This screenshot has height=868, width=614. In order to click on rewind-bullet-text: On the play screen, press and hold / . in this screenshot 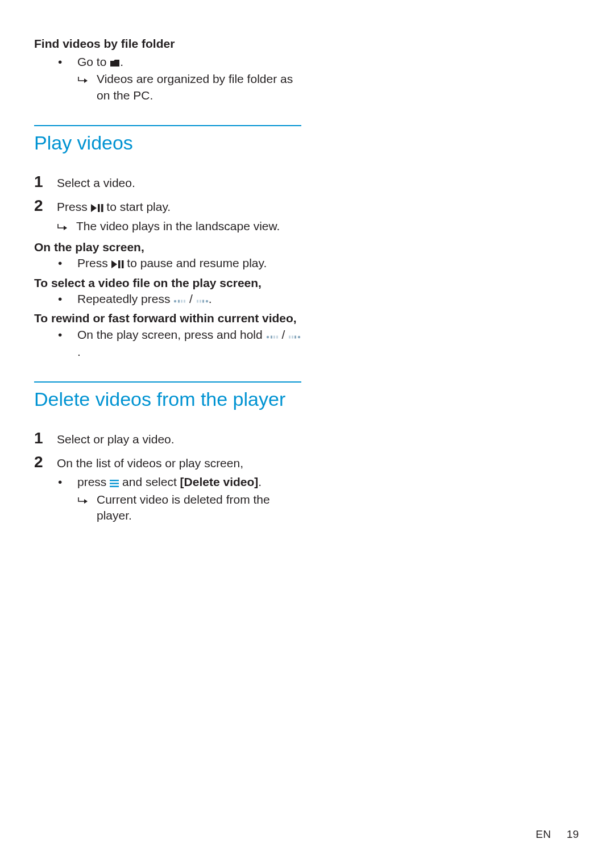, I will do `click(189, 343)`.